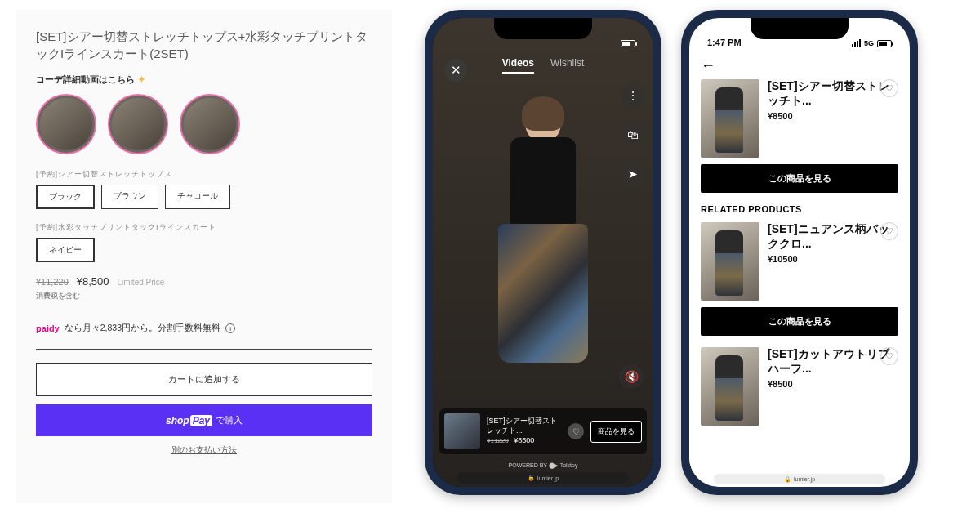 Image resolution: width=980 pixels, height=513 pixels. Describe the element at coordinates (204, 227) in the screenshot. I see `variant2-label: [予約]水彩タッチプリントタックIラインスカート` at that location.